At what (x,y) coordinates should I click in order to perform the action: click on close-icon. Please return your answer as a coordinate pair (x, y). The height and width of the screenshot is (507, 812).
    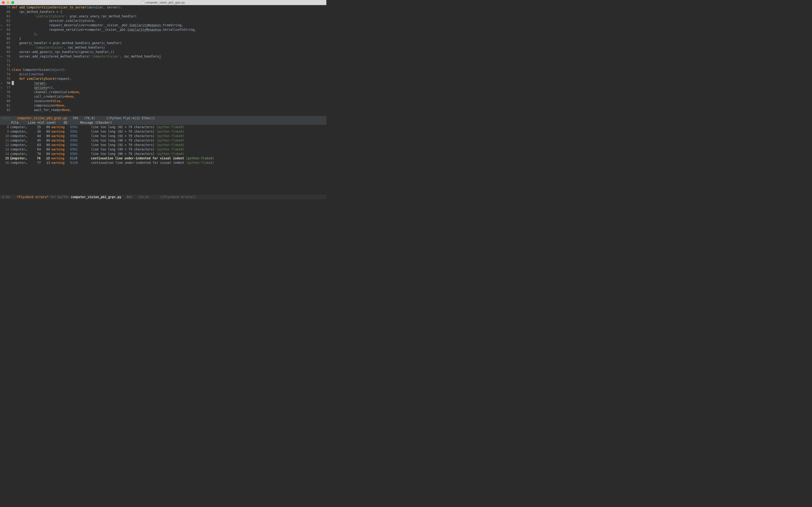
    Looking at the image, I should click on (3, 3).